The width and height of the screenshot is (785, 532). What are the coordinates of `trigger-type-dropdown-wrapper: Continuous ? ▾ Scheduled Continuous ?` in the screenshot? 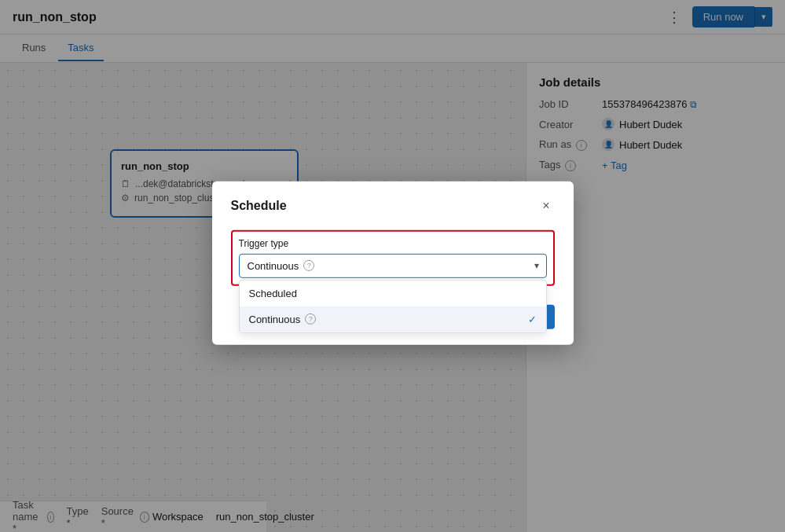 It's located at (393, 266).